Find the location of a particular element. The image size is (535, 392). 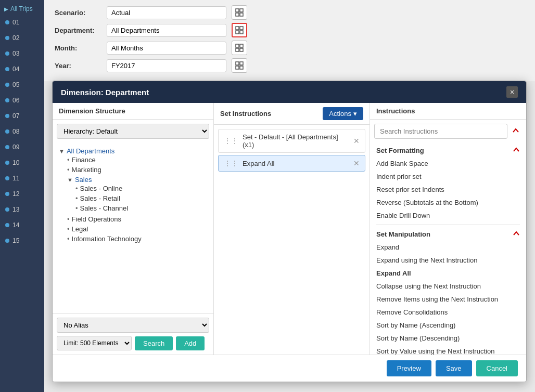

set-formatting-item-4: Enable Drill Down is located at coordinates (448, 215).